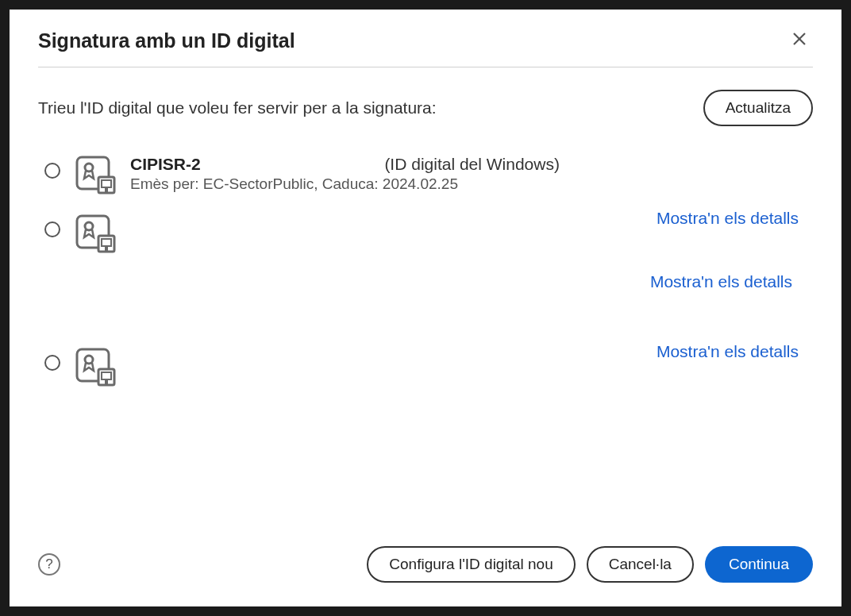  Describe the element at coordinates (237, 108) in the screenshot. I see `instruction-text: Trieu l'ID digital que voleu fer servir …` at that location.